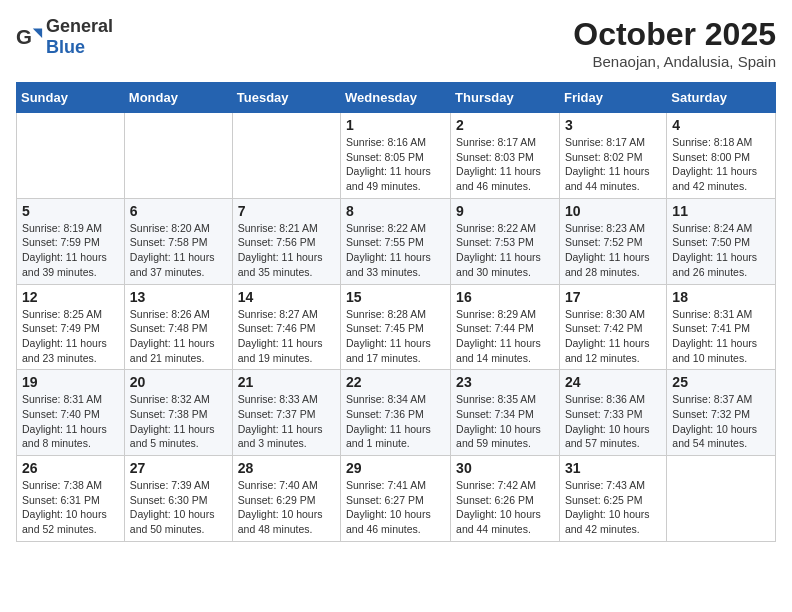  Describe the element at coordinates (178, 422) in the screenshot. I see `day-info: Sunrise: 8:32 AM Sunset: 7:38 PM Dayligh…` at that location.